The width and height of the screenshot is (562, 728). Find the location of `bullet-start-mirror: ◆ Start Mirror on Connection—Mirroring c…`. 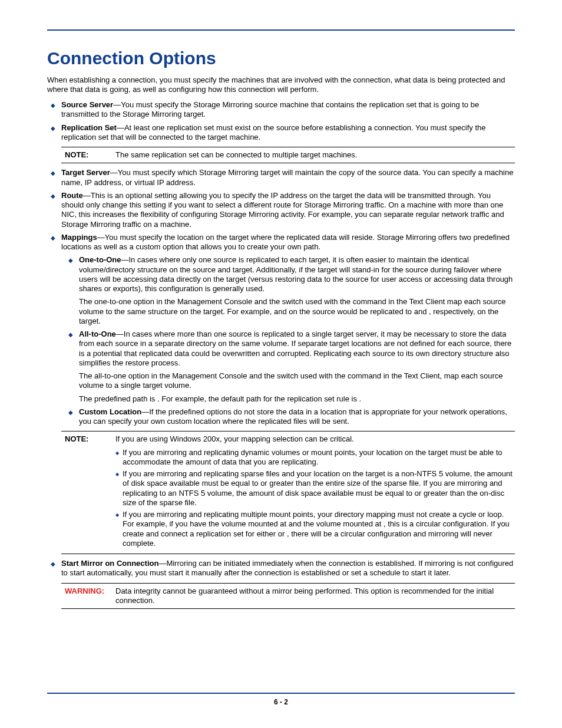

bullet-start-mirror: ◆ Start Mirror on Connection—Mirroring c… is located at coordinates (283, 568).